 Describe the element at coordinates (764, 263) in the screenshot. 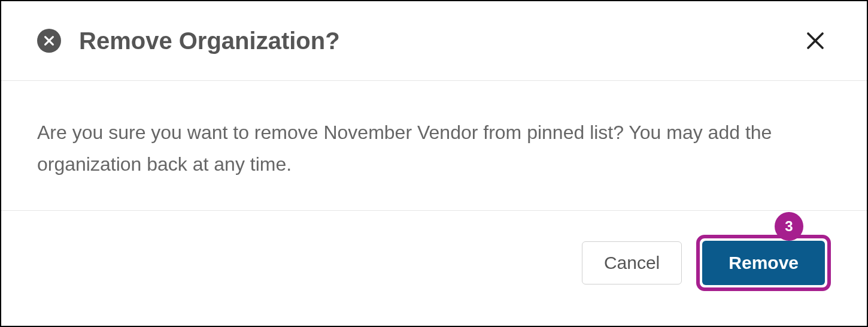

I see `remove-button-highlight: 3 Remove` at that location.